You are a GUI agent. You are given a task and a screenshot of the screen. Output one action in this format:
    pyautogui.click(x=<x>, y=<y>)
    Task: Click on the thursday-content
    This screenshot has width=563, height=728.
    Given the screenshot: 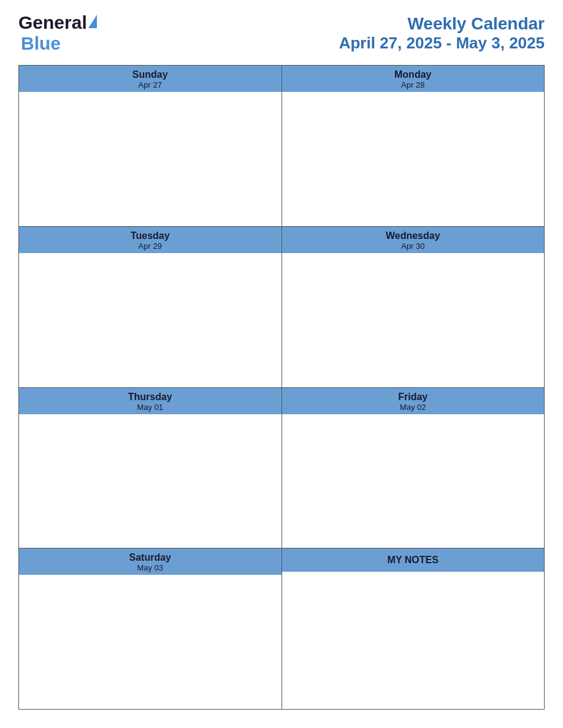 What is the action you would take?
    pyautogui.click(x=150, y=468)
    